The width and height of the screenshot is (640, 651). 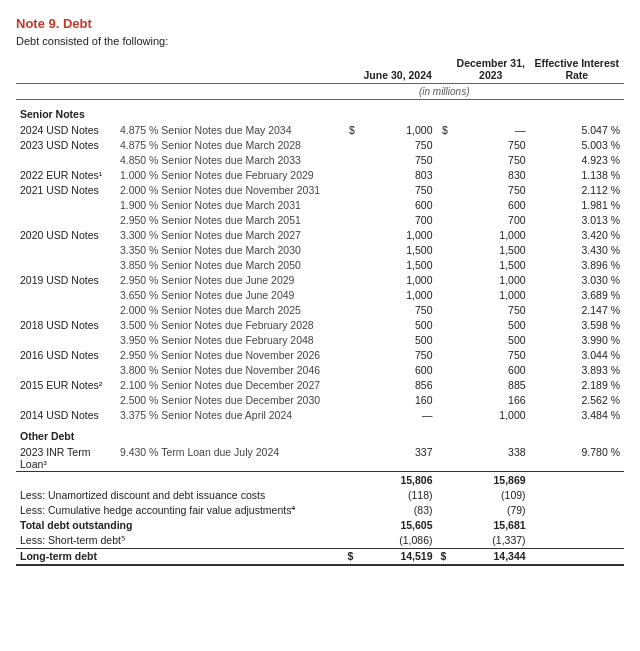 What do you see at coordinates (577, 234) in the screenshot?
I see `row-rate: 3.420 %` at bounding box center [577, 234].